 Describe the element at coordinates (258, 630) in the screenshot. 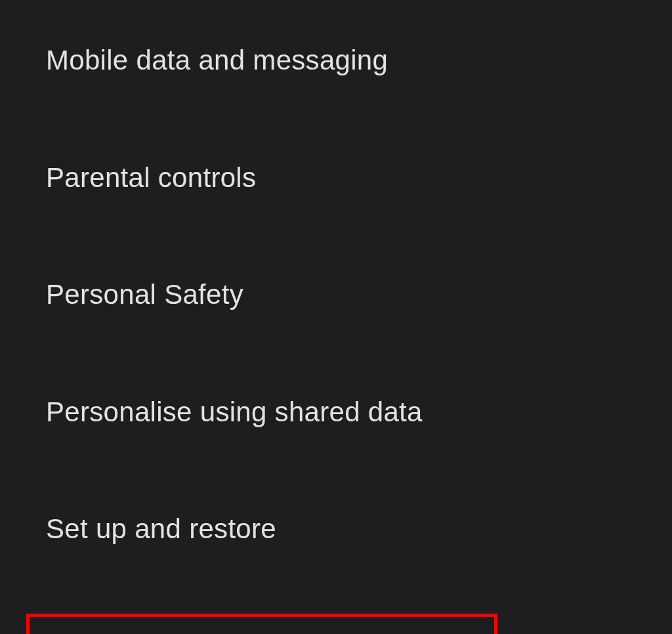

I see `settings-item-google-apps: Settings for Google apps` at that location.